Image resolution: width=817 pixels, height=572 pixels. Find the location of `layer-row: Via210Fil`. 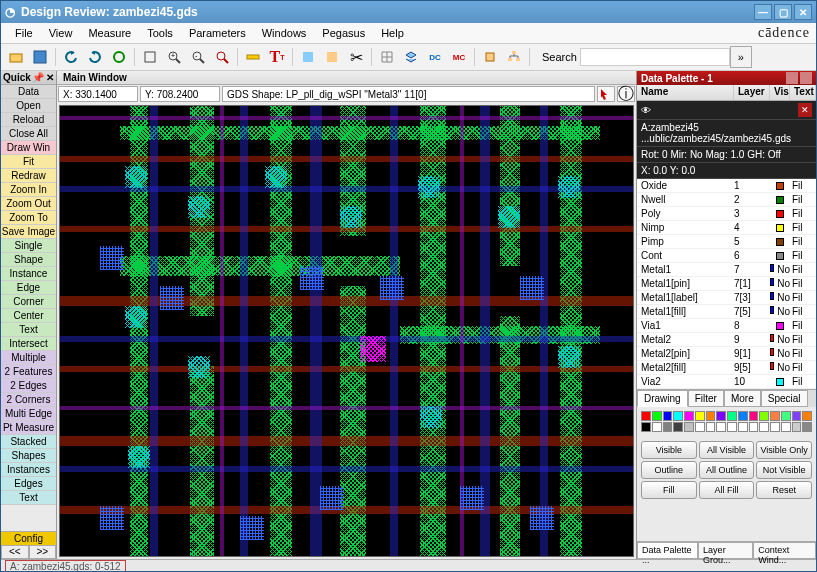

layer-row: Via210Fil is located at coordinates (726, 382).